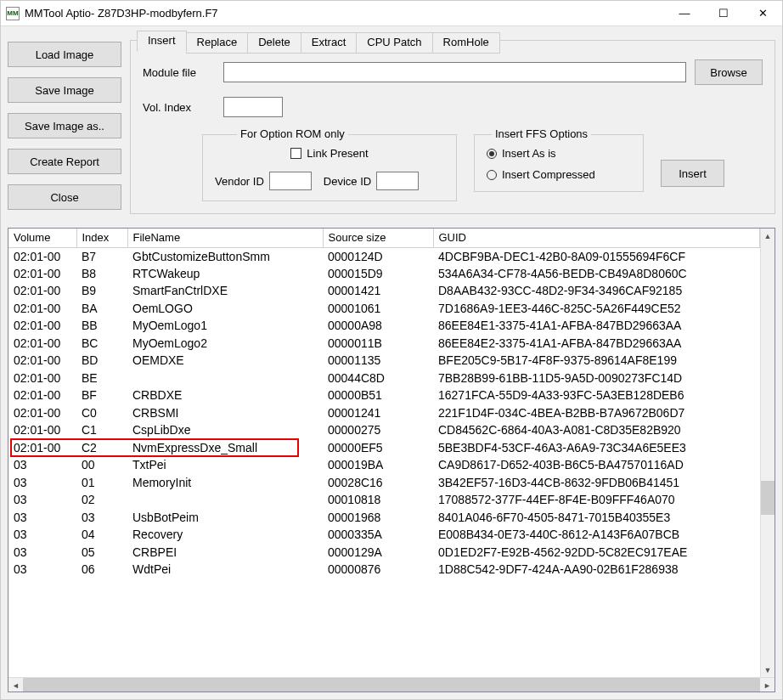  What do you see at coordinates (596, 326) in the screenshot?
I see `cell-guid: 86EE84E1-3375-41A1-AFBA-847BD29663AA` at bounding box center [596, 326].